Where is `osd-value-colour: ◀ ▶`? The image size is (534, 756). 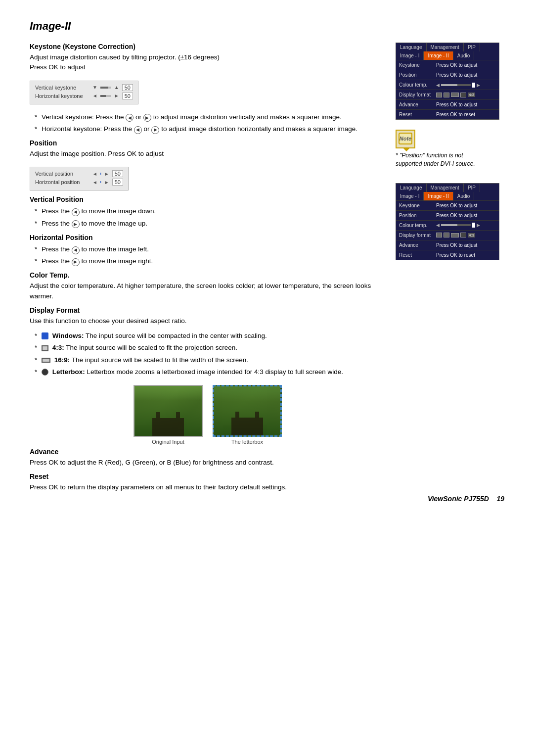
osd-value-colour: ◀ ▶ is located at coordinates (466, 85).